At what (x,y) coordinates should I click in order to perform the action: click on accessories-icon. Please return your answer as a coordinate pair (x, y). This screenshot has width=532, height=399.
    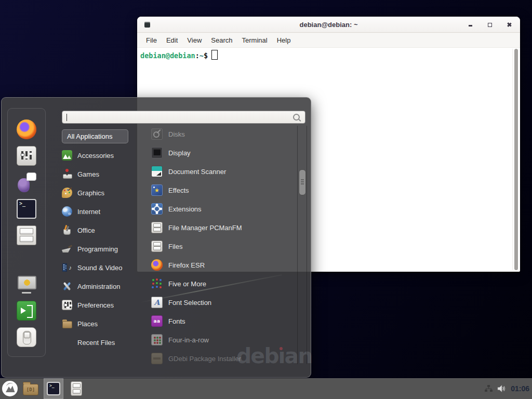
    Looking at the image, I should click on (67, 155).